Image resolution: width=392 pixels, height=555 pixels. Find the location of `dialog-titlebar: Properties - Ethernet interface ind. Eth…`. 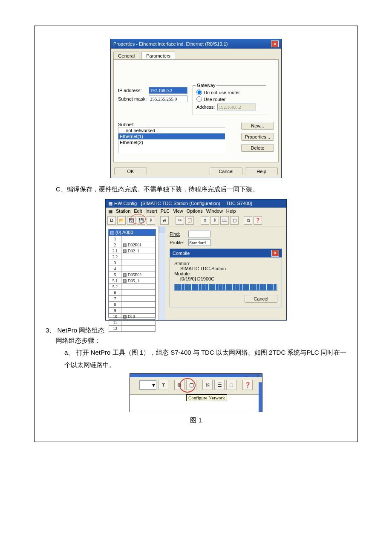

dialog-titlebar: Properties - Ethernet interface ind. Eth… is located at coordinates (196, 44).